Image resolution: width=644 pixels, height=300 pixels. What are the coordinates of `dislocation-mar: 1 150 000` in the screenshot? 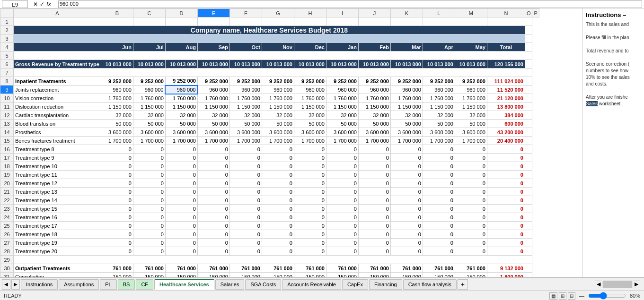 It's located at (406, 107).